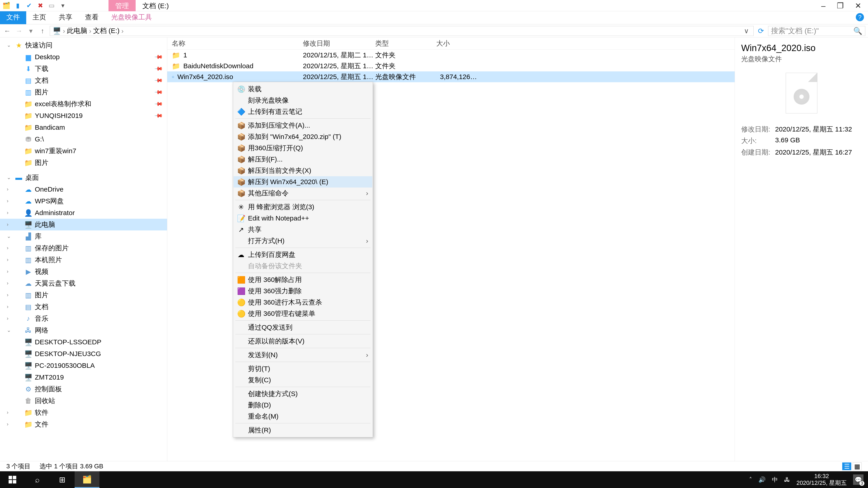 Image resolution: width=868 pixels, height=488 pixels. I want to click on menu-item: ↗共享, so click(303, 230).